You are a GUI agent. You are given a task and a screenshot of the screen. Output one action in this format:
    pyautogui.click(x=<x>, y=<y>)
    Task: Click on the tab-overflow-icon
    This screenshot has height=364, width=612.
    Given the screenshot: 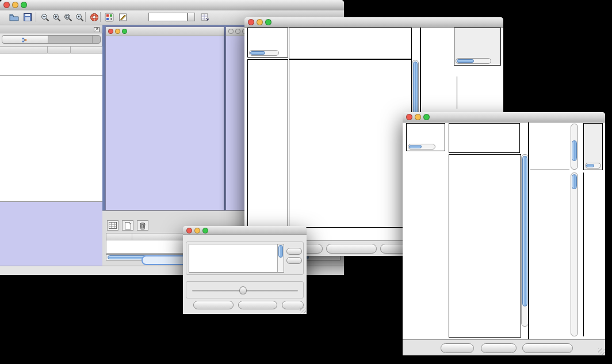 What is the action you would take?
    pyautogui.click(x=96, y=39)
    